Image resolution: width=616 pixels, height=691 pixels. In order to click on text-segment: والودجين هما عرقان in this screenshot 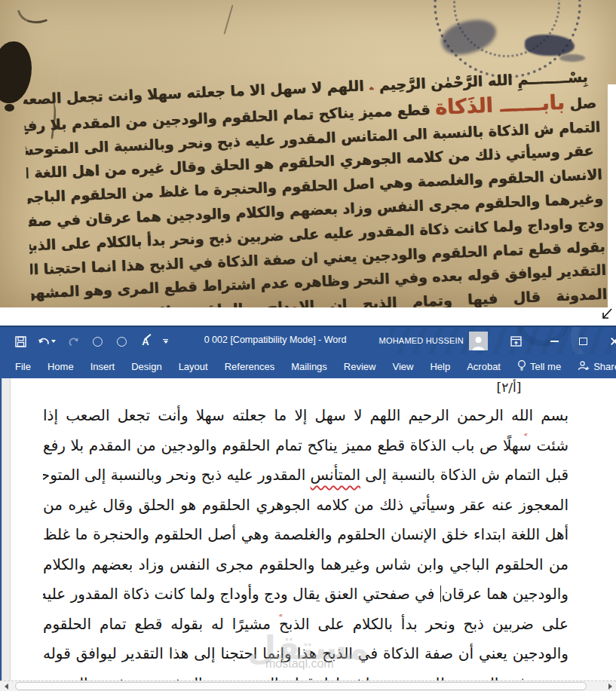, I will do `click(505, 594)`.